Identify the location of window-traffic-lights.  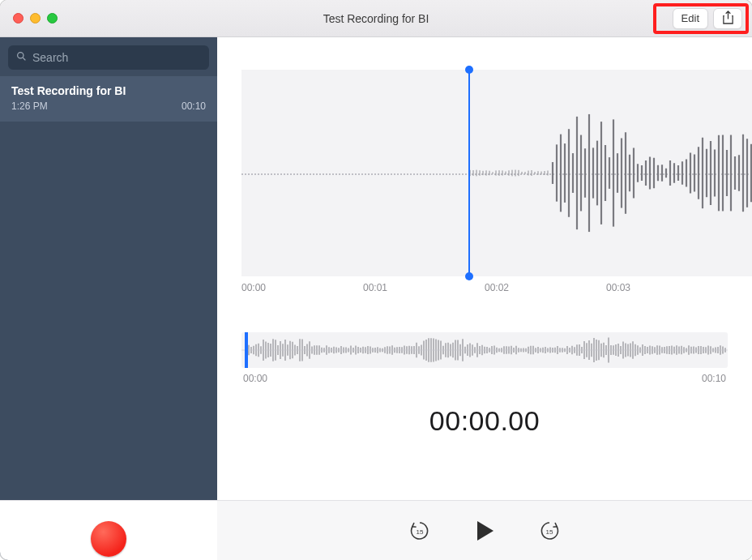
(36, 18).